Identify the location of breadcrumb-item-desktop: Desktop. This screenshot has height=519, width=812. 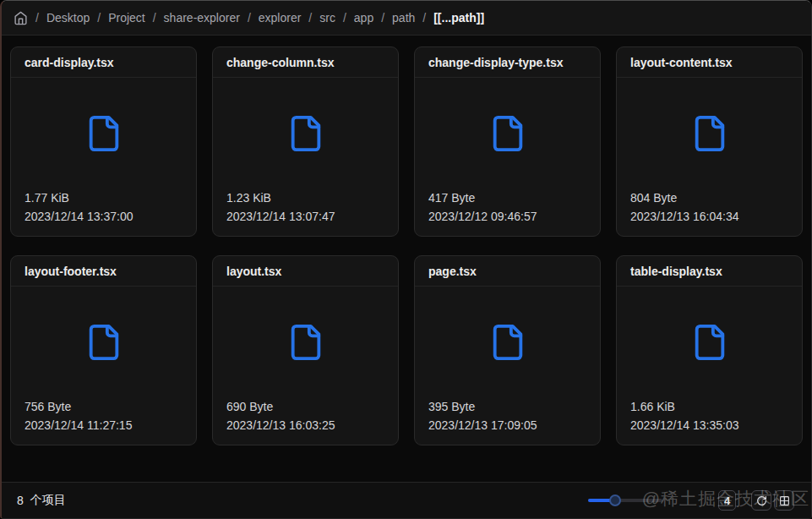
(68, 18).